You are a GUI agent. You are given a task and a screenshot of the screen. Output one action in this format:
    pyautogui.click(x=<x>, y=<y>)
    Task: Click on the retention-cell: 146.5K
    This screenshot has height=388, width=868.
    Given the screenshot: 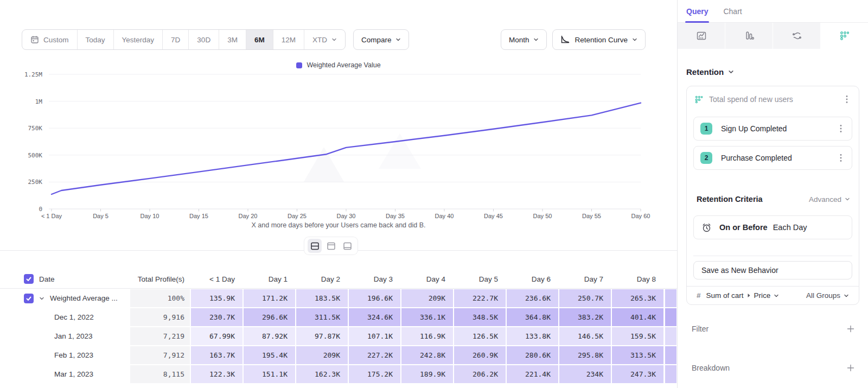 What is the action you would take?
    pyautogui.click(x=585, y=336)
    